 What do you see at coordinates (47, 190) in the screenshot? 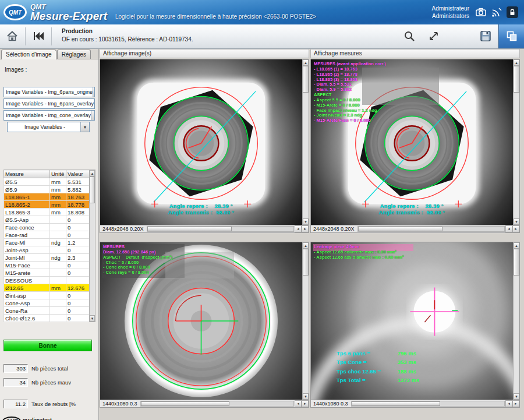
I see `table-row: Ø5.9 mm 5.882` at bounding box center [47, 190].